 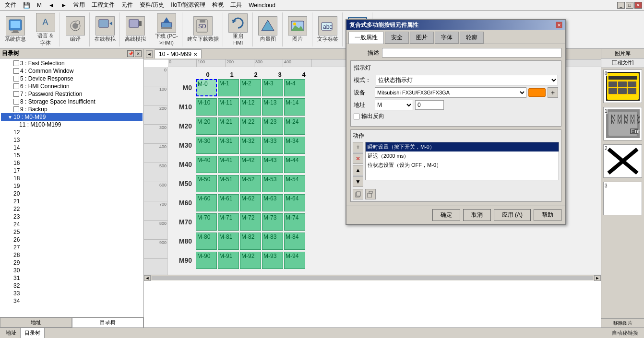 I want to click on hscroll-left: ◄, so click(x=147, y=278).